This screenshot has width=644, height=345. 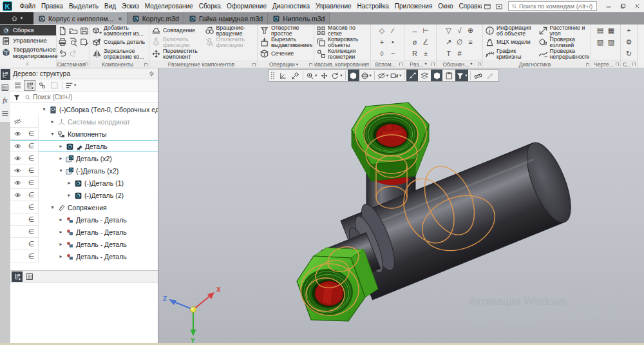 What do you see at coordinates (84, 257) in the screenshot?
I see `tree-item-12: ∈▸Деталь - Деталь` at bounding box center [84, 257].